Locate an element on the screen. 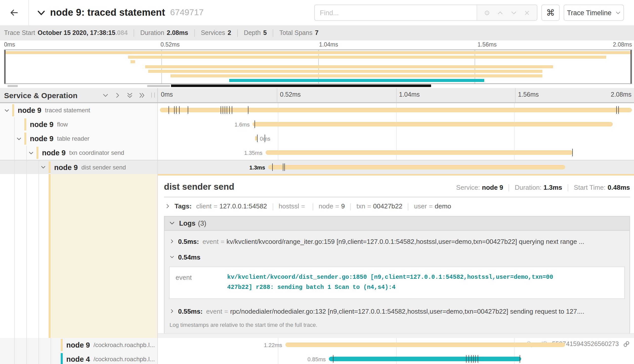 The width and height of the screenshot is (634, 364). double-chevron-right-icon is located at coordinates (142, 95).